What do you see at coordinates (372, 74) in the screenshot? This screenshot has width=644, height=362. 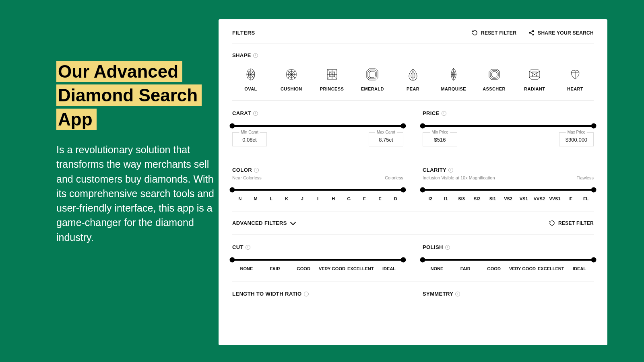 I see `emerald-icon` at bounding box center [372, 74].